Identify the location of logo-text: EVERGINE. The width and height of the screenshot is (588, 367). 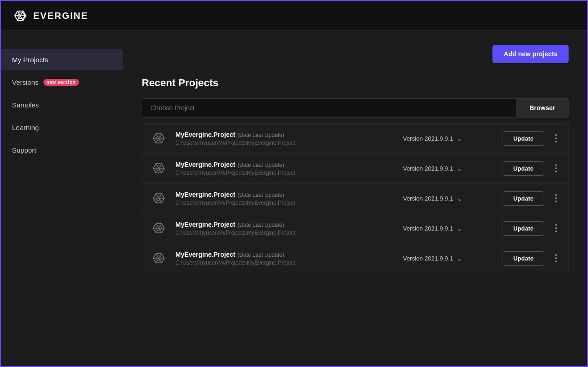
(61, 16).